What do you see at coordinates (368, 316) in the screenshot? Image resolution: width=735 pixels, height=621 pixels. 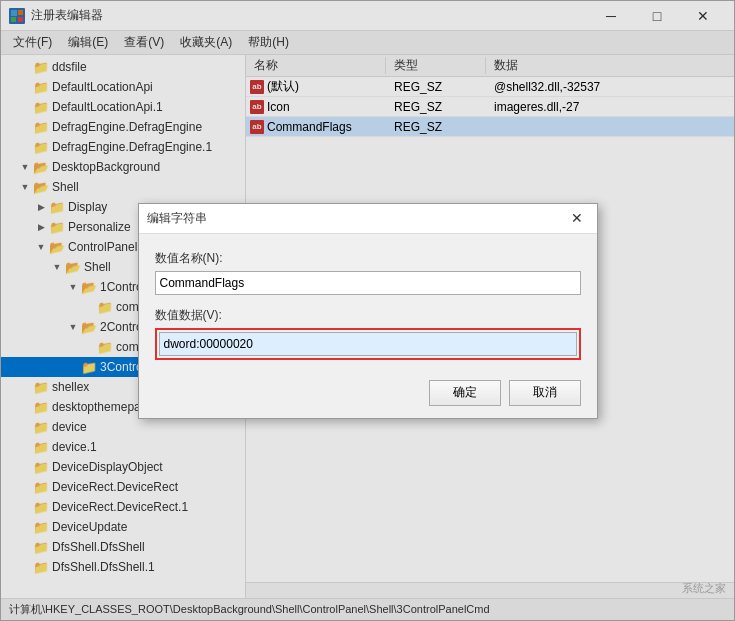 I see `data-label: 数值数据(V):` at bounding box center [368, 316].